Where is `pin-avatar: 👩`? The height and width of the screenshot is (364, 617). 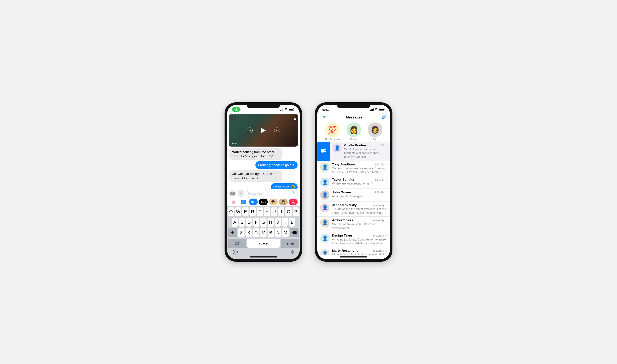 pin-avatar: 👩 is located at coordinates (354, 130).